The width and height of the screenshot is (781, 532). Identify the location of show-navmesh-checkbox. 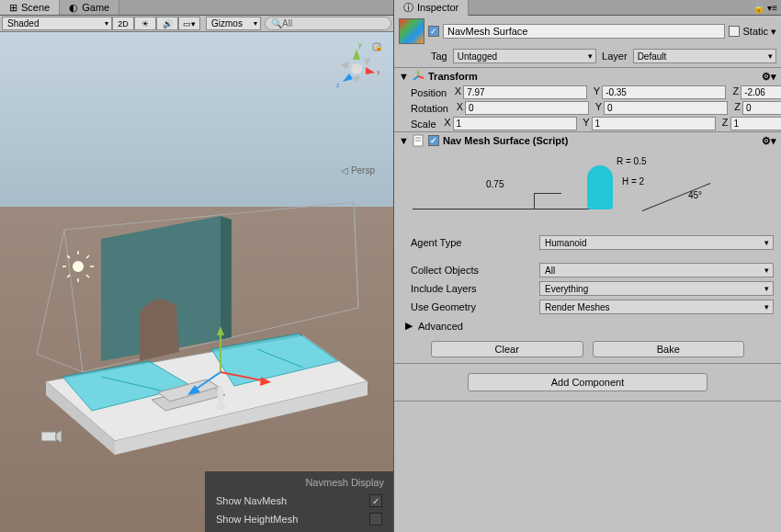
(376, 501).